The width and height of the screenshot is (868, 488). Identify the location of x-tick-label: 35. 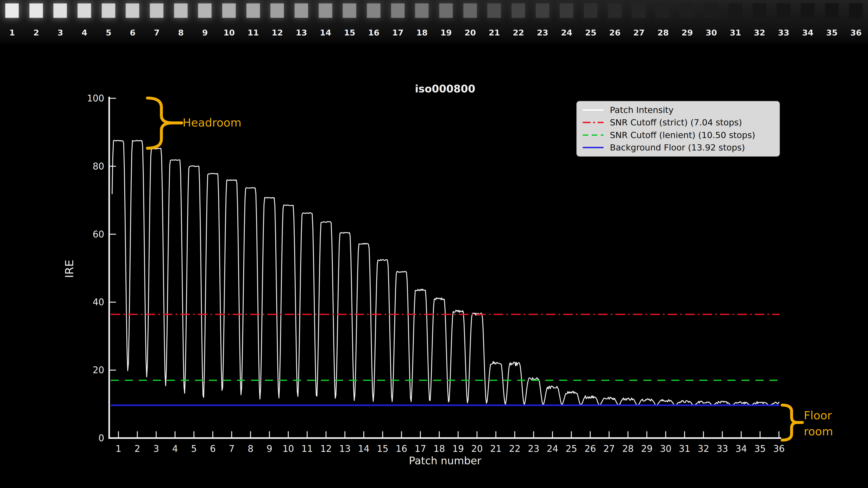
(760, 449).